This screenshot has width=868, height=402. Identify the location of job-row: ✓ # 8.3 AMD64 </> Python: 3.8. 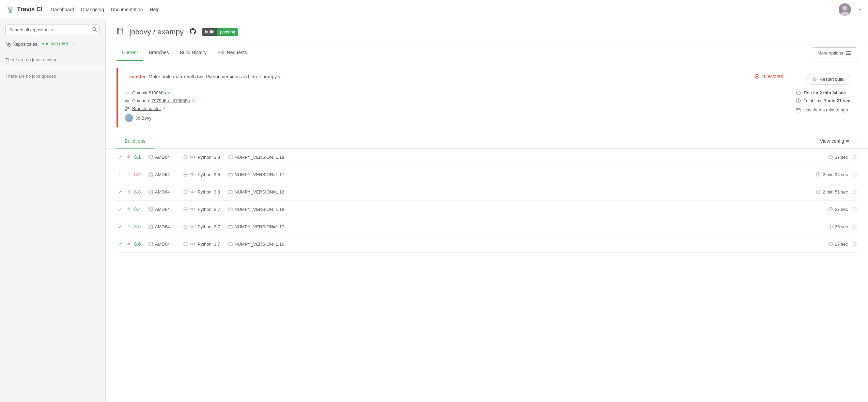
(487, 192).